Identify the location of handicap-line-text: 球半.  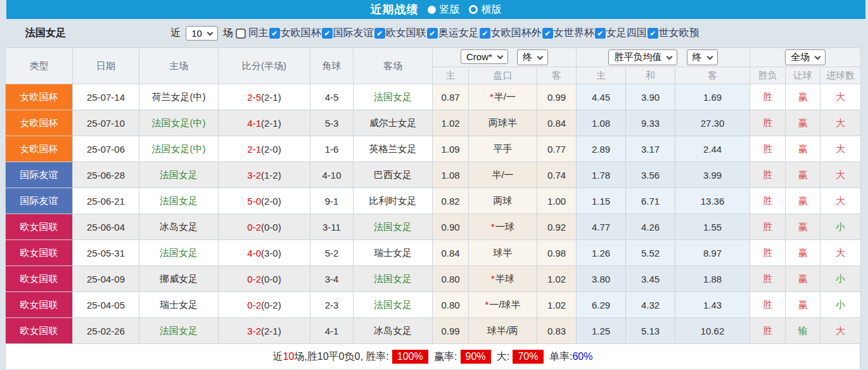
(503, 252).